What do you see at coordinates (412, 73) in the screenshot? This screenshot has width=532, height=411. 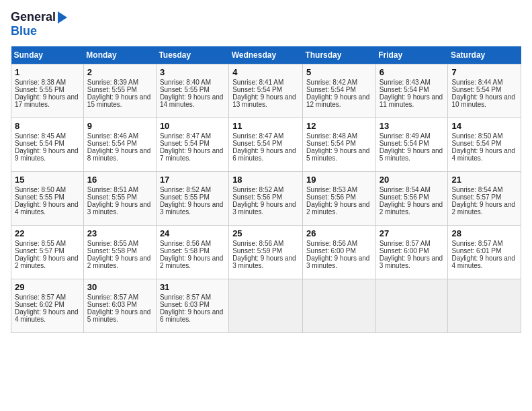 I see `day-number: 6` at bounding box center [412, 73].